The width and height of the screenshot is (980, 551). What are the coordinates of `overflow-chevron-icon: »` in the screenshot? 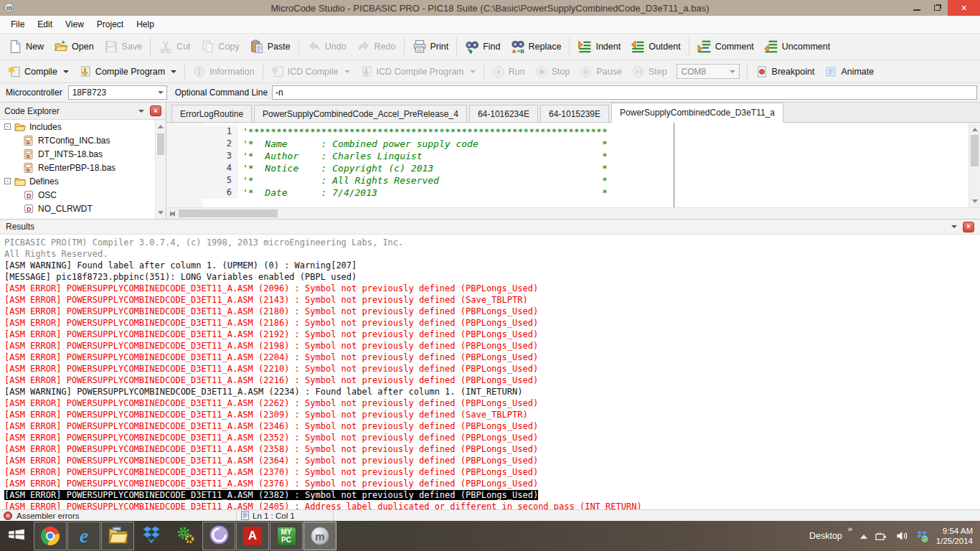 It's located at (850, 529).